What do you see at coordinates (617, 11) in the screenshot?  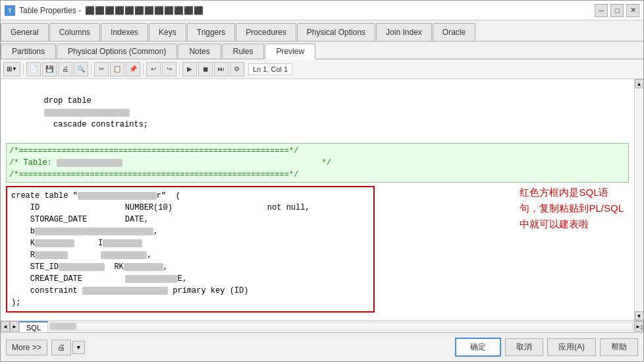 I see `maximize-button: □` at bounding box center [617, 11].